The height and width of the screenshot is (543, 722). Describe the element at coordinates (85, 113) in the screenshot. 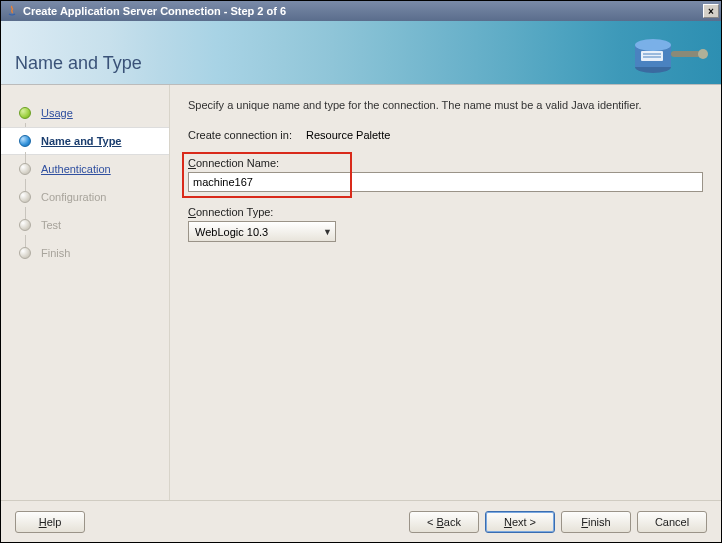

I see `wizard-step-usage: Usage` at that location.